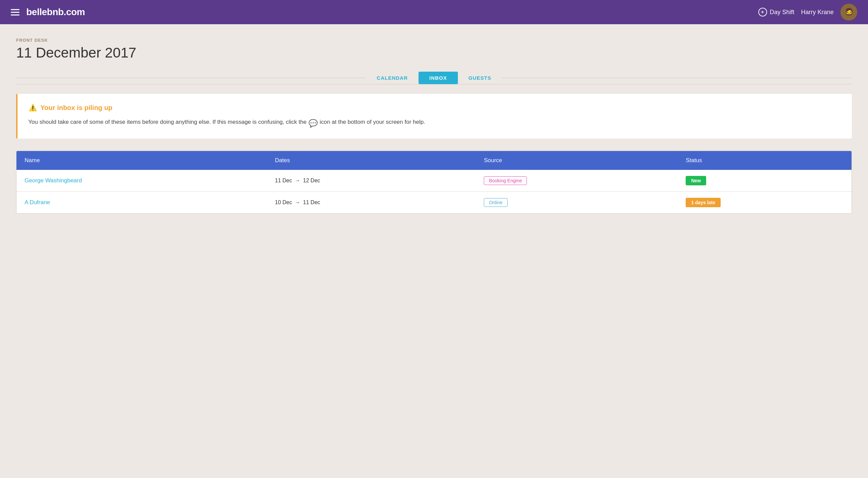 This screenshot has height=478, width=868. Describe the element at coordinates (434, 116) in the screenshot. I see `alert-box: ⚠️ Your inbox is piling up You should ta…` at that location.